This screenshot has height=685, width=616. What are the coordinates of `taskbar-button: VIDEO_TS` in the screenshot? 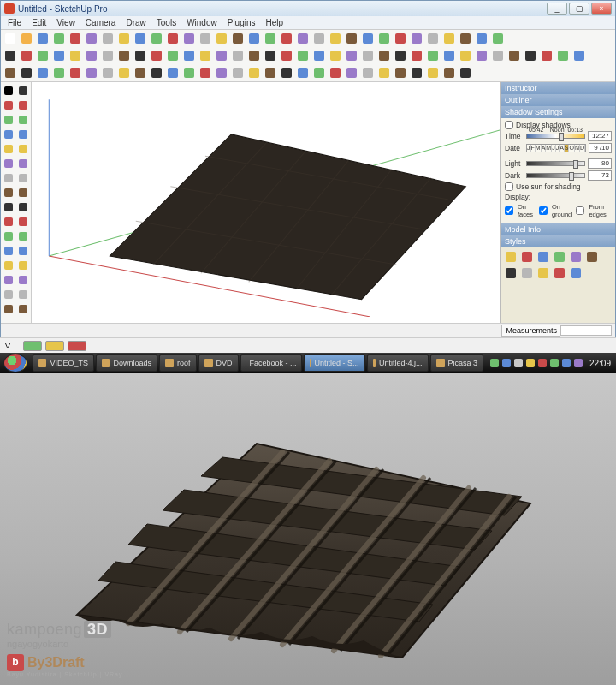 It's located at (63, 363).